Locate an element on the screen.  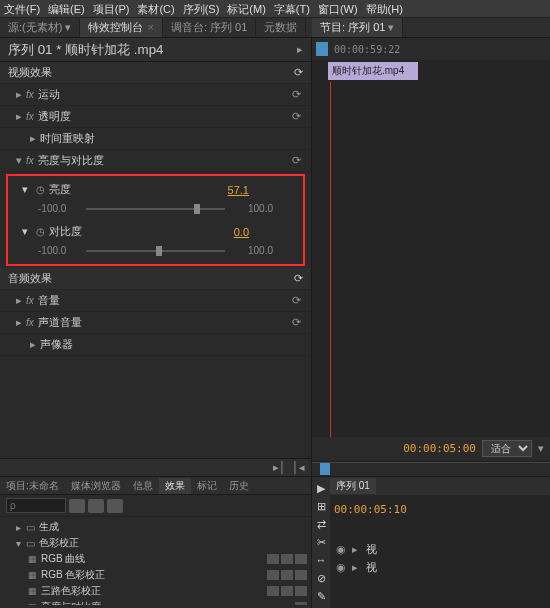
zoom-fit-select: 适合 is located at coordinates (507, 448).